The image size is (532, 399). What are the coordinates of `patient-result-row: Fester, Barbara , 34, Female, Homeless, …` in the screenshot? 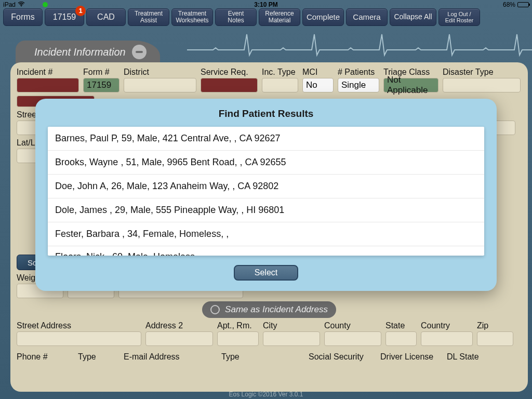 It's located at (266, 234).